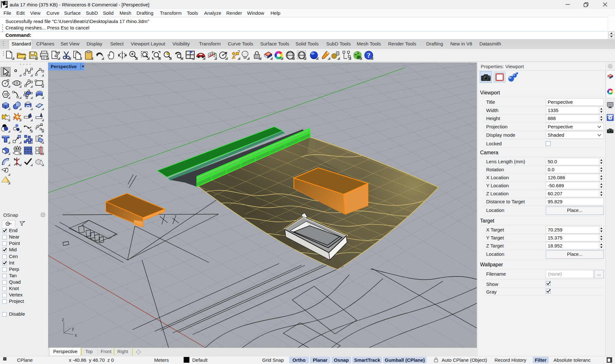 The height and width of the screenshot is (364, 615). Describe the element at coordinates (63, 67) in the screenshot. I see `svg-text: Perspective` at that location.